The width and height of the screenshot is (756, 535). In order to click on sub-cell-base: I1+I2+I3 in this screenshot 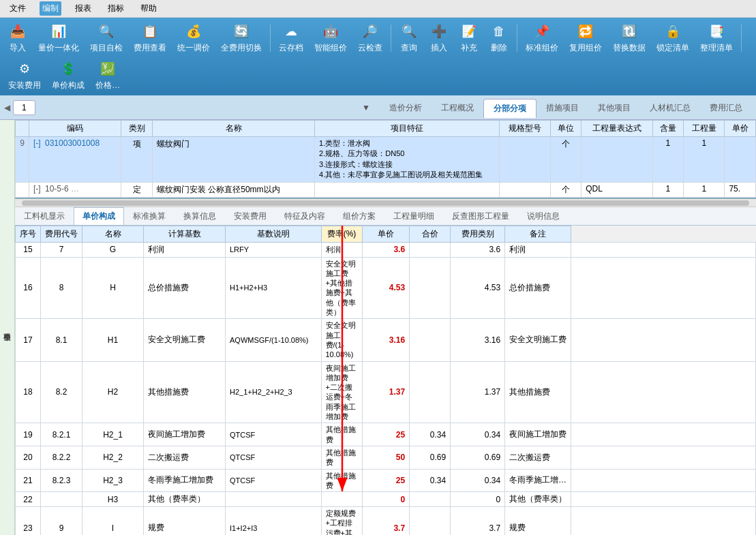, I will do `click(274, 521)`.